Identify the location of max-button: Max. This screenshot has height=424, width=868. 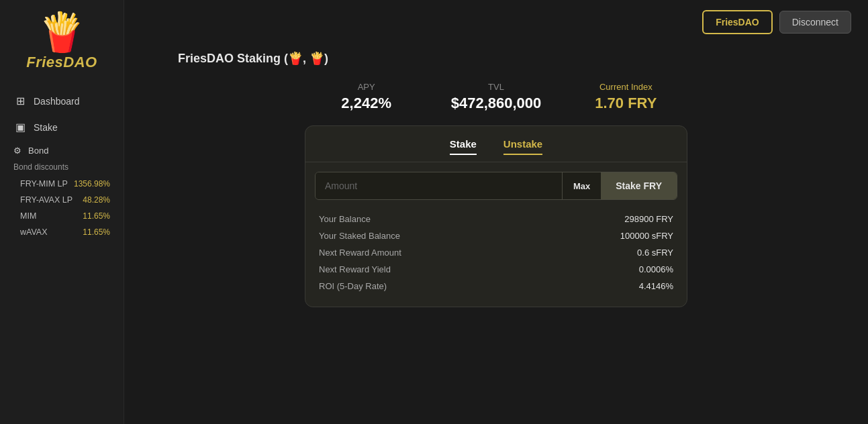
(581, 186).